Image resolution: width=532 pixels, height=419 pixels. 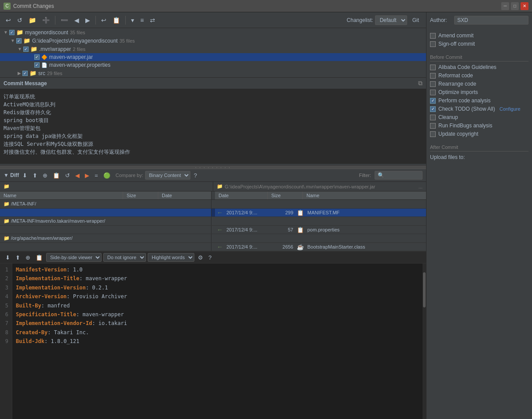 I want to click on checkbox-src: ✓, so click(x=25, y=73).